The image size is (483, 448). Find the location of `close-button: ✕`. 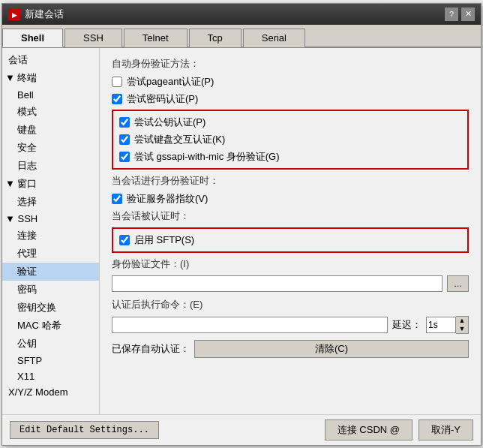

close-button: ✕ is located at coordinates (468, 14).